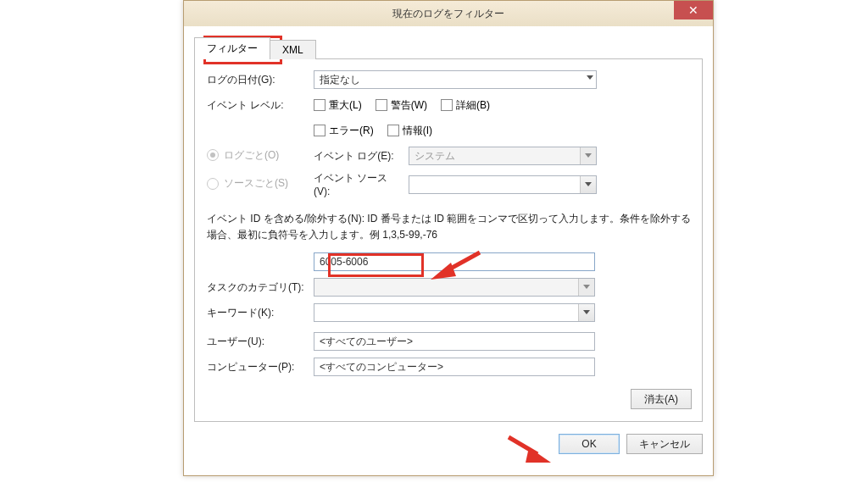 The width and height of the screenshot is (868, 488). I want to click on logged-selected: 指定なし, so click(340, 80).